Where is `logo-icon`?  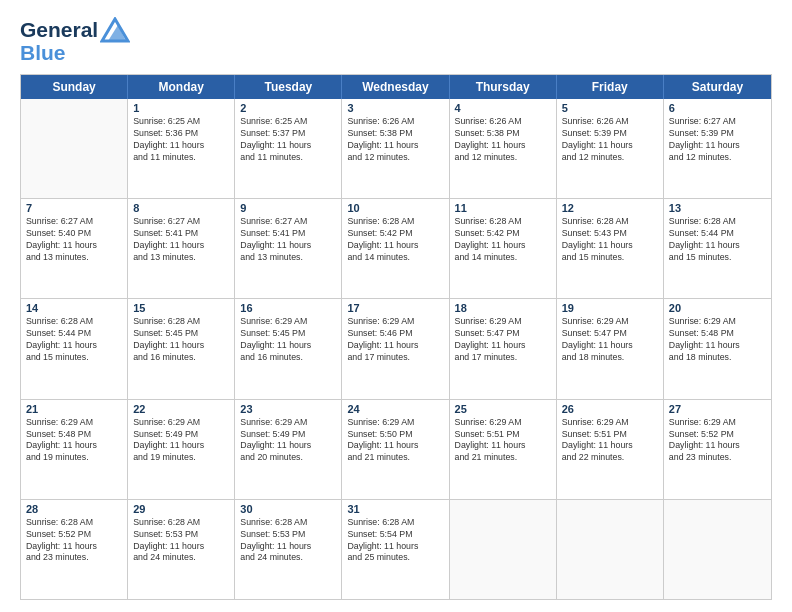 logo-icon is located at coordinates (115, 30).